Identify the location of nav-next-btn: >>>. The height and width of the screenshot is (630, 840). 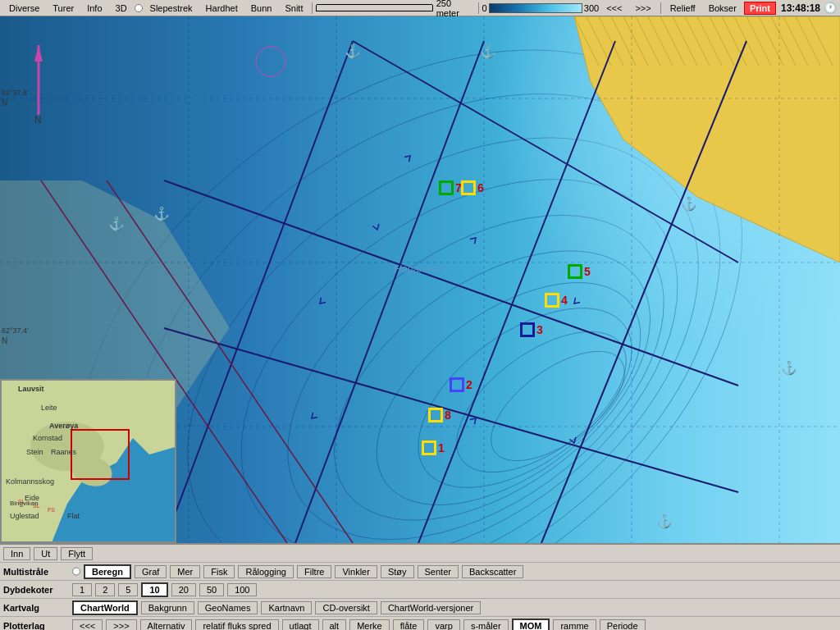
(643, 8).